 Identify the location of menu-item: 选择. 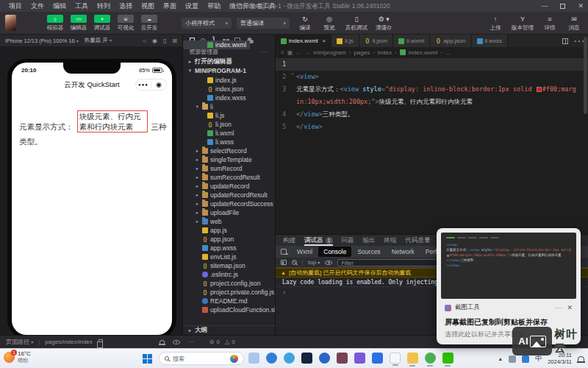
(126, 6).